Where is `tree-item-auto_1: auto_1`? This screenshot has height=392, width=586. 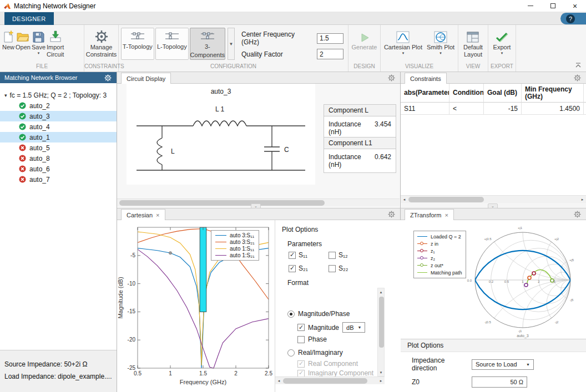
tree-item-auto_1: auto_1 is located at coordinates (58, 138).